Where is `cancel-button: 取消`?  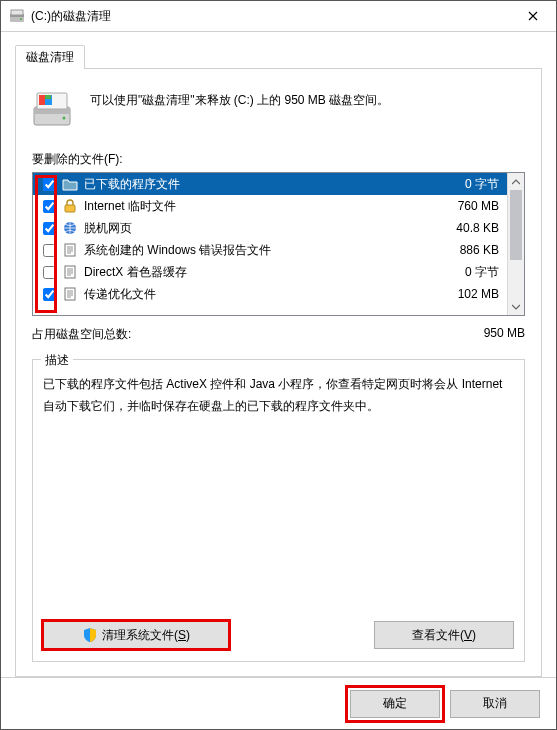 cancel-button: 取消 is located at coordinates (495, 704).